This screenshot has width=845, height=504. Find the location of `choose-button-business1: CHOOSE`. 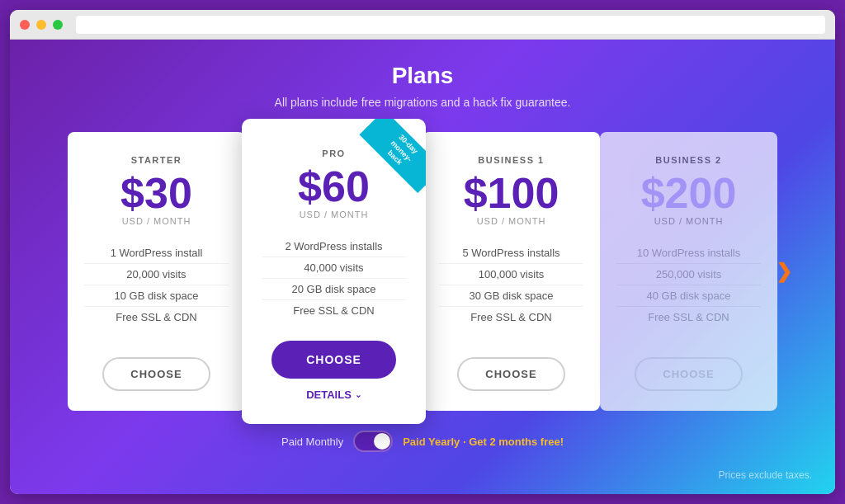

choose-button-business1: CHOOSE is located at coordinates (511, 374).